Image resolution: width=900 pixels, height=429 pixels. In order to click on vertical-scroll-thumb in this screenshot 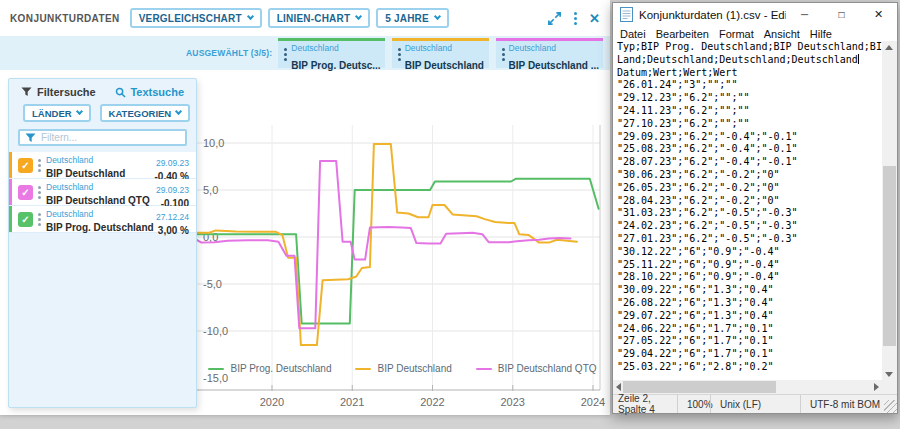, I will do `click(890, 256)`.